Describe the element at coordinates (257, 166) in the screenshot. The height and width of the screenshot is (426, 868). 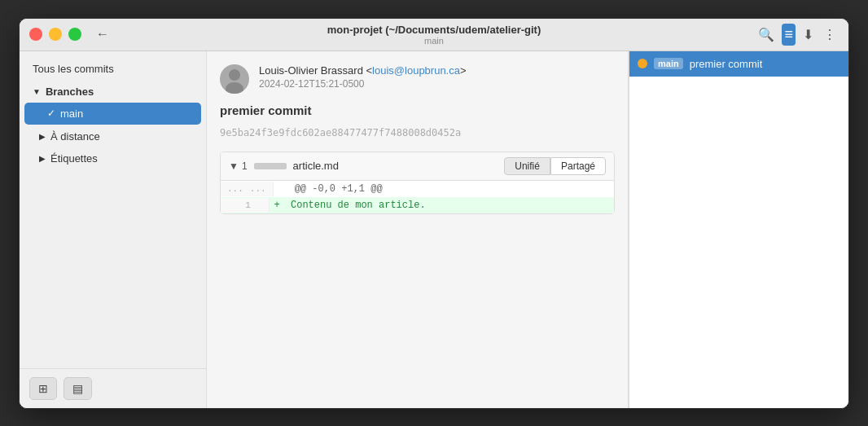
I see `diff-toggle: ▼ 1` at that location.